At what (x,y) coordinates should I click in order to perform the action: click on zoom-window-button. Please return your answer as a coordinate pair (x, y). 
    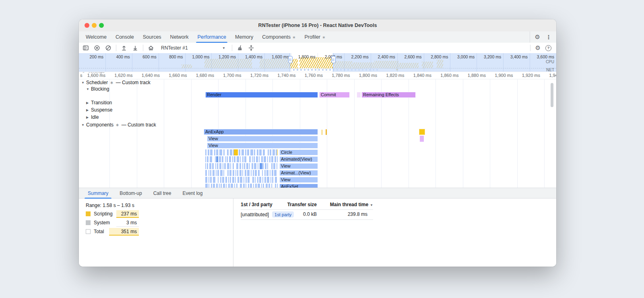
    Looking at the image, I should click on (101, 25).